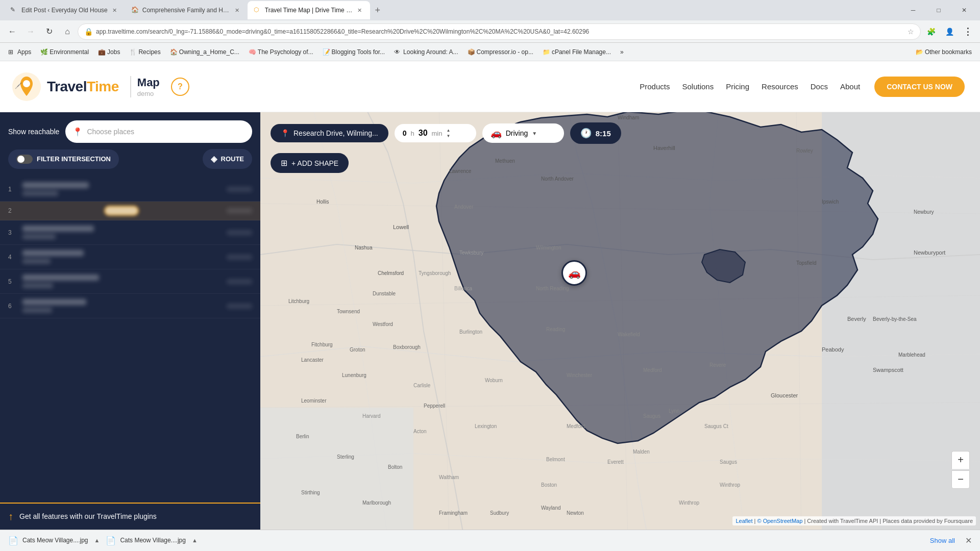 Image resolution: width=980 pixels, height=551 pixels. I want to click on tab-favicon-1: ✎, so click(14, 10).